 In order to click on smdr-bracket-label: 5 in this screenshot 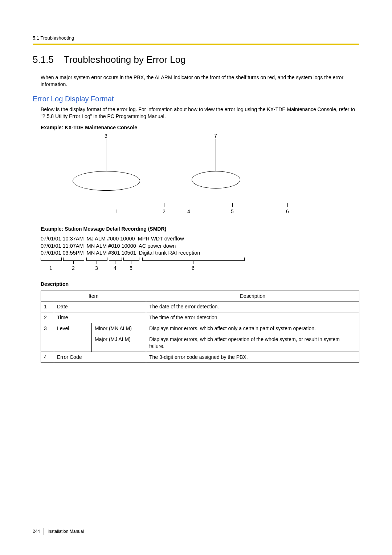, I will do `click(131, 268)`.